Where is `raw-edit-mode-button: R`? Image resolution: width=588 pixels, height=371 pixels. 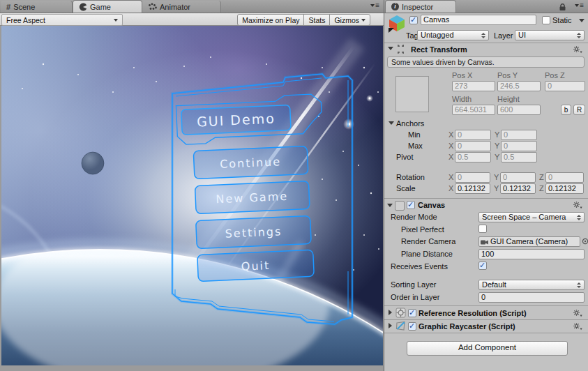 raw-edit-mode-button: R is located at coordinates (579, 110).